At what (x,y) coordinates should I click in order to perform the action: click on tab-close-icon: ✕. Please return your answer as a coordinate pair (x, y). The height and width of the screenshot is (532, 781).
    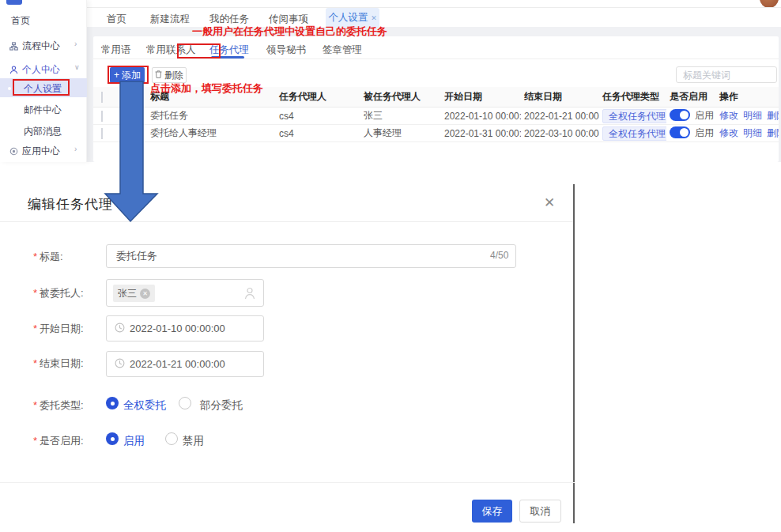
    Looking at the image, I should click on (374, 18).